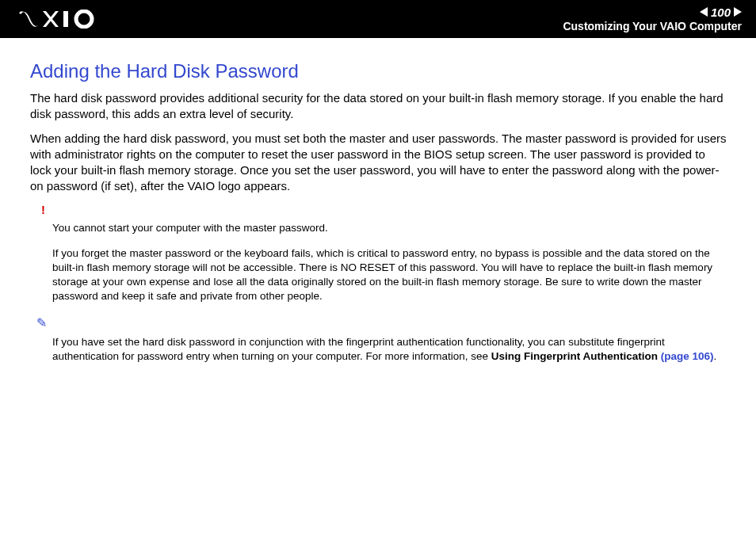 The height and width of the screenshot is (534, 756). I want to click on warning-icon: !, so click(385, 209).